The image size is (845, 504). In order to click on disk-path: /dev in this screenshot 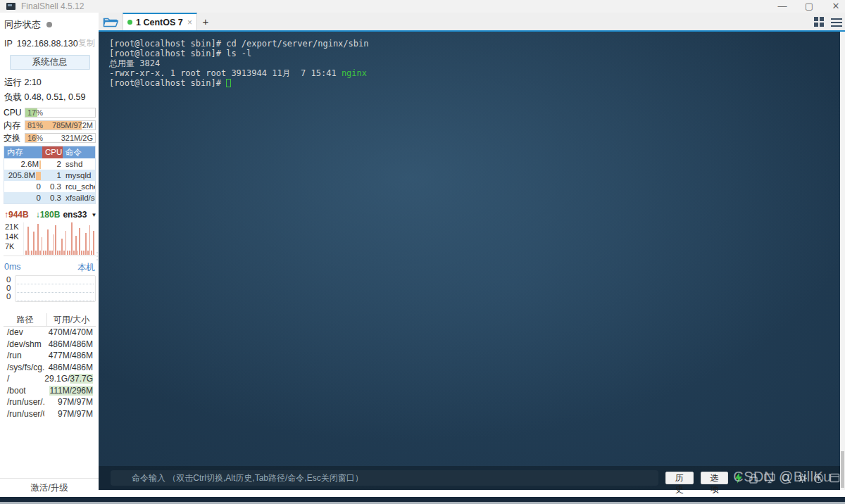, I will do `click(24, 332)`.